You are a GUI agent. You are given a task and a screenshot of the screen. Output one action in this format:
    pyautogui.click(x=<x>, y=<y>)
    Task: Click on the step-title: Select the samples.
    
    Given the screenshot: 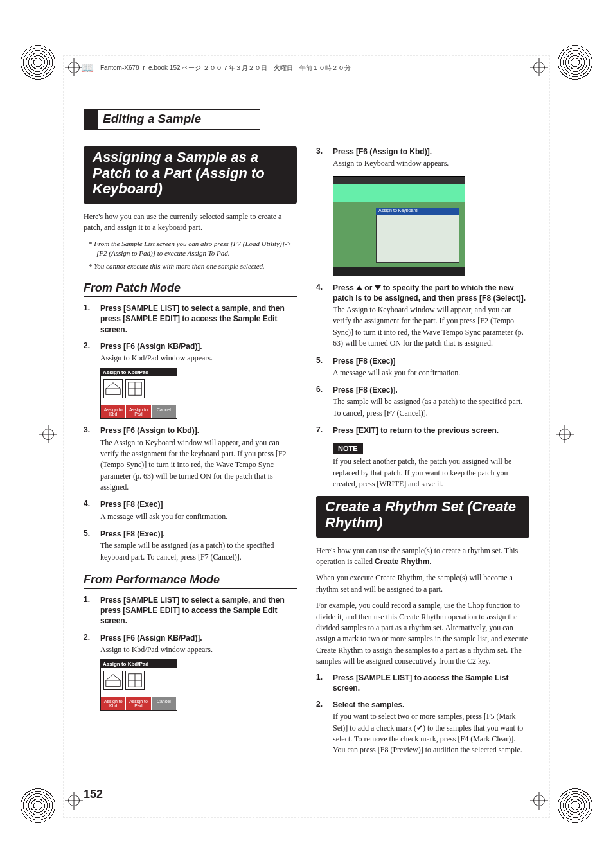 What is the action you would take?
    pyautogui.click(x=431, y=705)
    